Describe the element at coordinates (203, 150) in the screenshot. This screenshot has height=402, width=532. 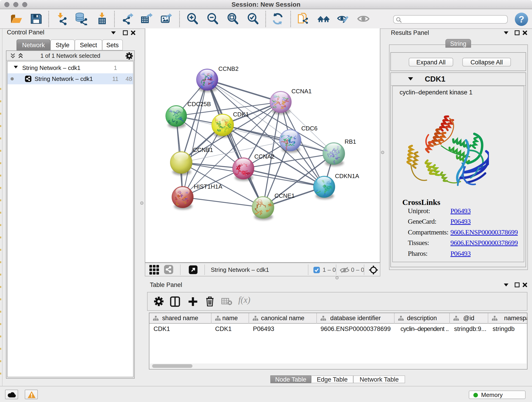
I see `svg-text: CCNB1` at that location.